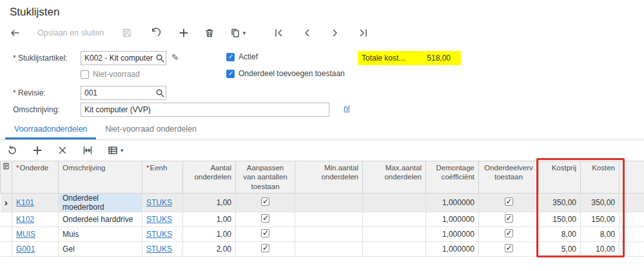 Image resolution: width=644 pixels, height=271 pixels. I want to click on refresh-icon, so click(12, 150).